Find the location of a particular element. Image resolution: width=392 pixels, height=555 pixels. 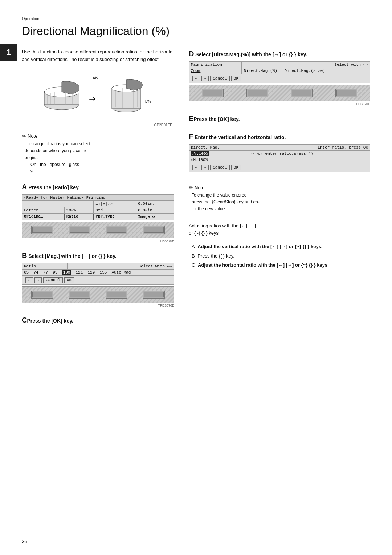

step-b-title: B Select [Mag.] with the [→] or {} } key… is located at coordinates (98, 255).